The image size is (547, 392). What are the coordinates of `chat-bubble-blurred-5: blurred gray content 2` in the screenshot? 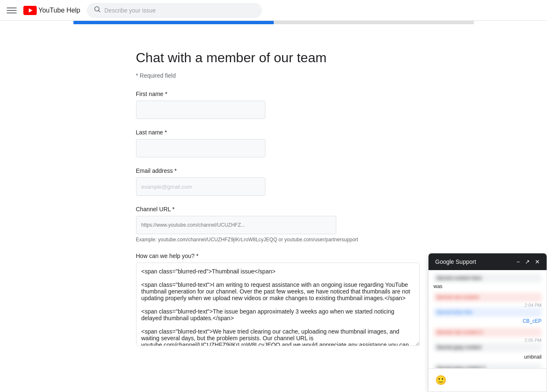 It's located at (487, 366).